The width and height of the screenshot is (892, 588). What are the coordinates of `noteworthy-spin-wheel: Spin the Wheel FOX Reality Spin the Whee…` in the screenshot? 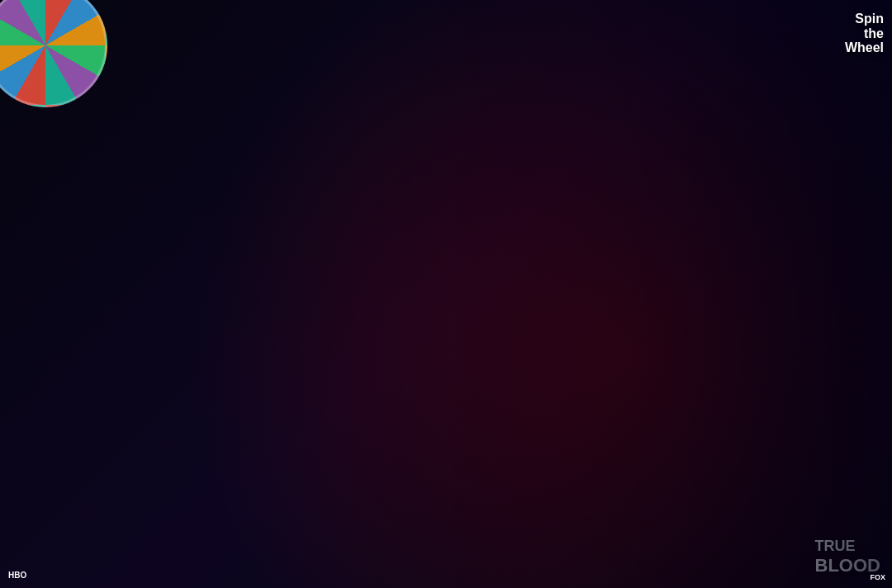 It's located at (662, 472).